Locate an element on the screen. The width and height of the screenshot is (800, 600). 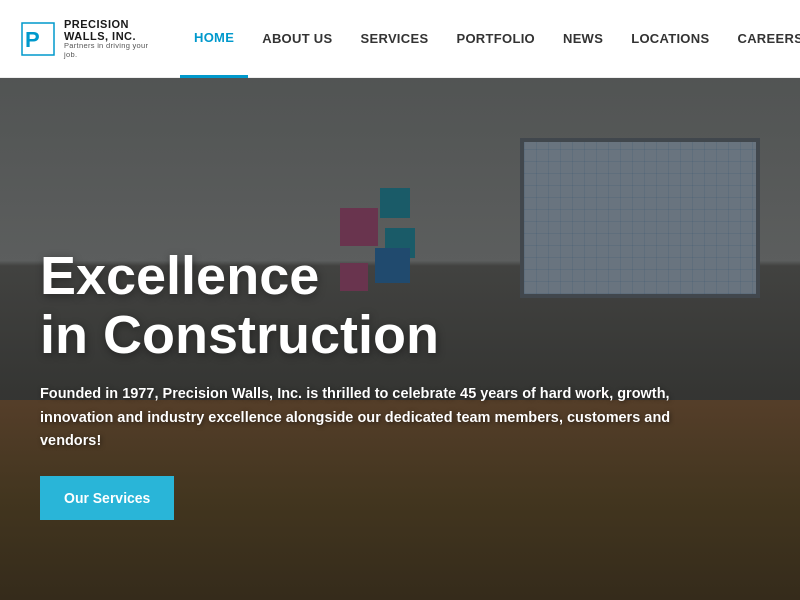
nav-careers: CAREERS is located at coordinates (762, 39).